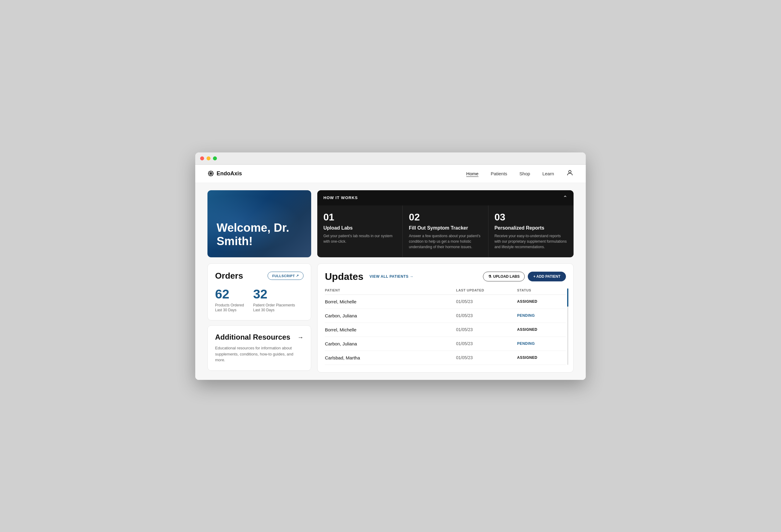 The width and height of the screenshot is (781, 532). Describe the element at coordinates (446, 231) in the screenshot. I see `hiw-steps: 01 Upload Labs Get your patient's lab re…` at that location.